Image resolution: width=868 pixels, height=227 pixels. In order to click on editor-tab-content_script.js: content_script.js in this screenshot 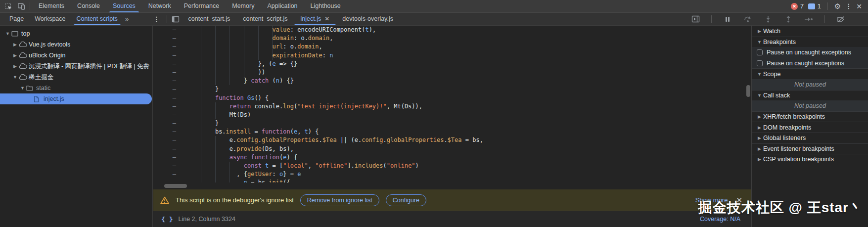, I will do `click(265, 19)`.